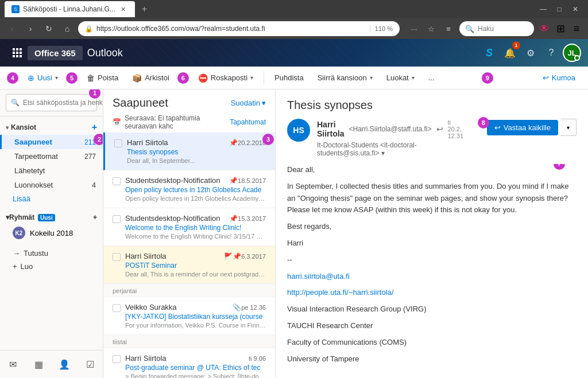 The height and width of the screenshot is (378, 588). What do you see at coordinates (52, 266) in the screenshot?
I see `create-link: + Luo` at bounding box center [52, 266].